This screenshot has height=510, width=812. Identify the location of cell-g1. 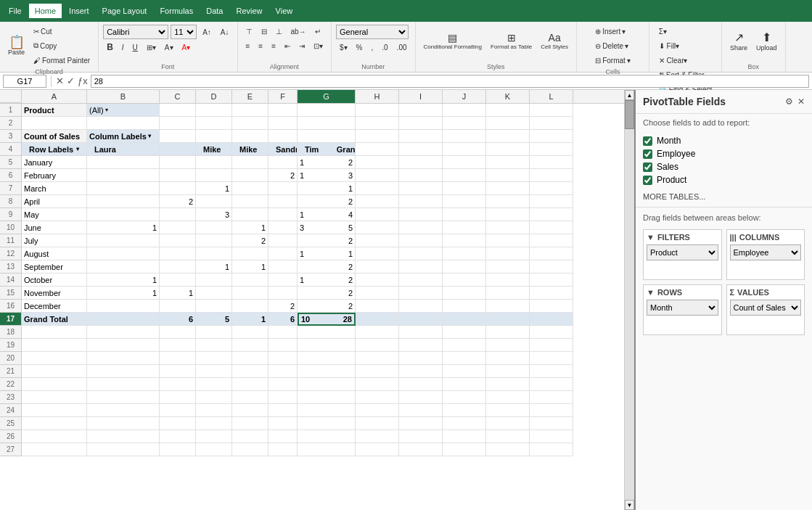
(327, 110).